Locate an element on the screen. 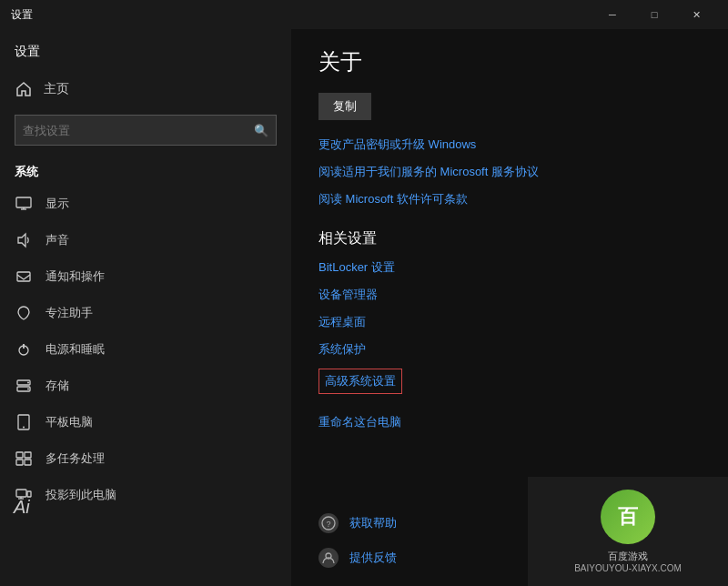  watermark-logo-text: 百 is located at coordinates (628, 517).